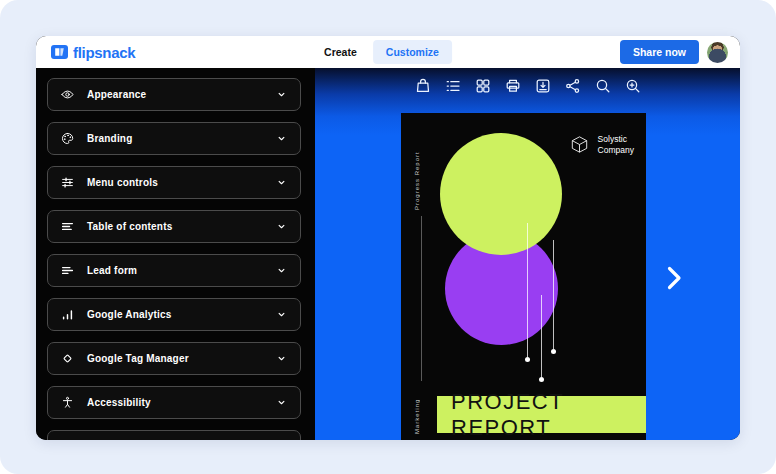 The height and width of the screenshot is (474, 776). What do you see at coordinates (110, 138) in the screenshot?
I see `sidebar-item-label: Branding` at bounding box center [110, 138].